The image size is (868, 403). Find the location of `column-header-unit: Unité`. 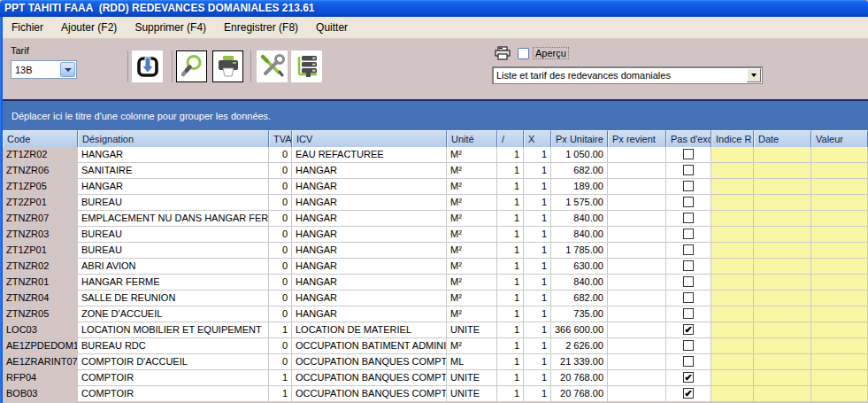

column-header-unit: Unité is located at coordinates (472, 138).